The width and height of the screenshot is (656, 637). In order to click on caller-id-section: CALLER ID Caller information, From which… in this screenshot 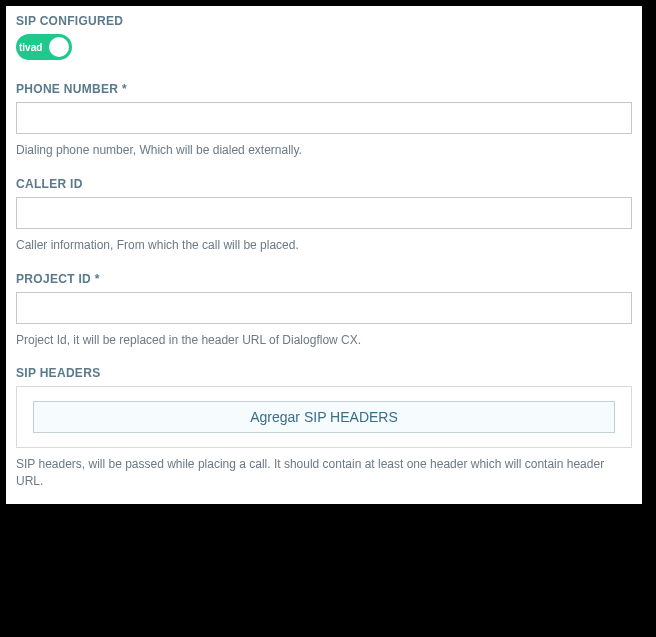, I will do `click(324, 216)`.